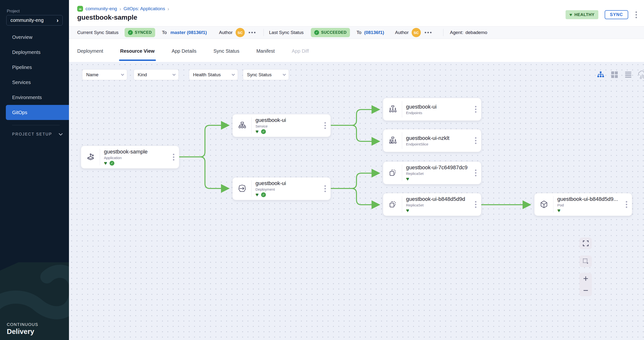  I want to click on project-label: Project, so click(13, 11).